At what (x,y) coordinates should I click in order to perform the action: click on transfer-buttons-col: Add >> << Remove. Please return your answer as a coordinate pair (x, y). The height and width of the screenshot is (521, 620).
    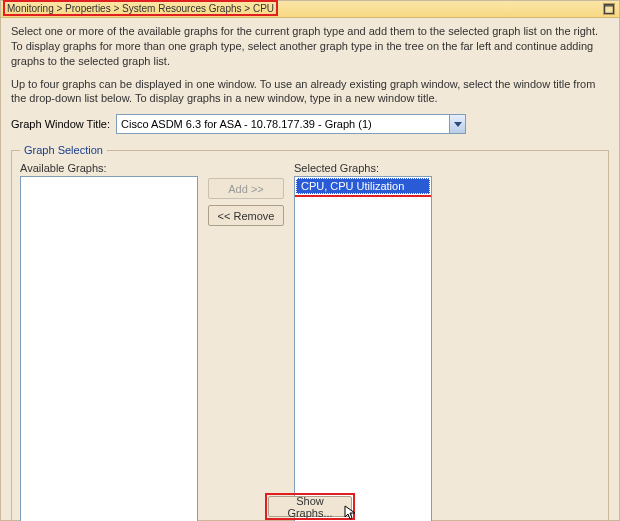
    Looking at the image, I should click on (246, 342).